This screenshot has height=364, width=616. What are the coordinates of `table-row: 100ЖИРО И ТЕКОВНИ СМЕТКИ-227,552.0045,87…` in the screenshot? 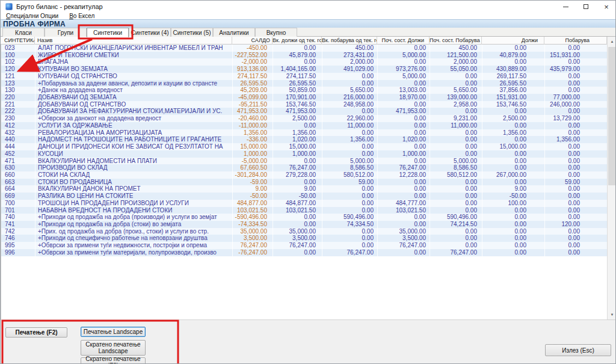 It's located at (304, 55).